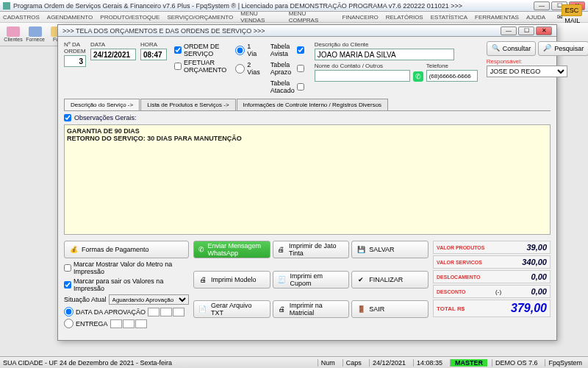 This screenshot has width=588, height=368. I want to click on imprimir-cupom-button: 🧾Imprimi em Cupom, so click(312, 280).